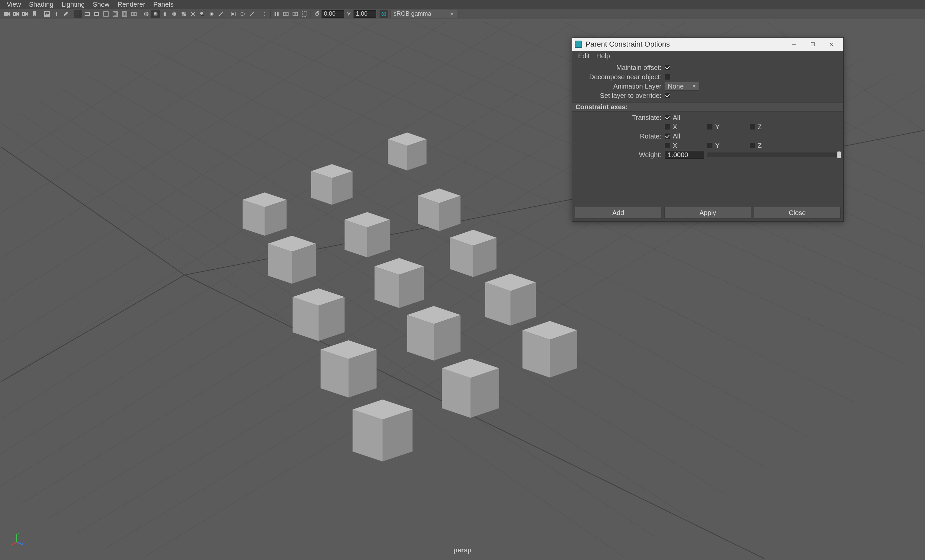 The image size is (925, 560). Describe the element at coordinates (221, 14) in the screenshot. I see `anti-alias-icon` at that location.